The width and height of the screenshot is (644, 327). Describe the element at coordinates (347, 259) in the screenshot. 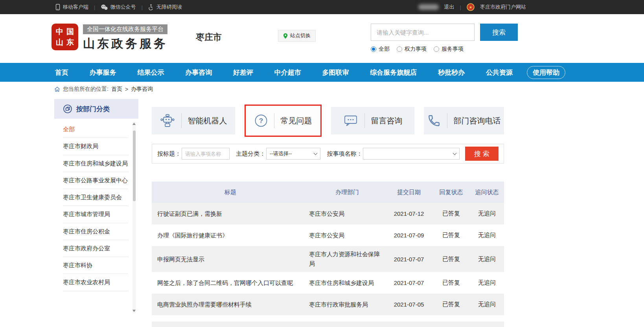

I see `row-department: 枣庄市人力资源和社会保障局` at that location.